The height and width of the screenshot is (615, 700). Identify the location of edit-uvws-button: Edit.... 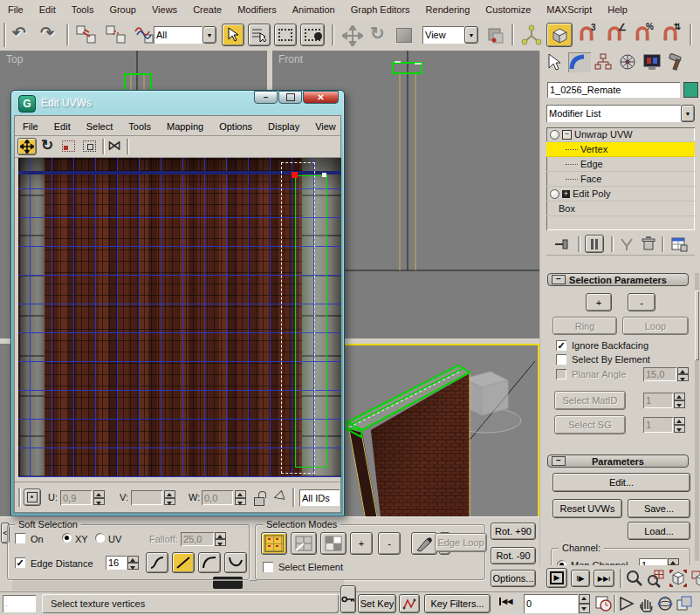
(621, 482).